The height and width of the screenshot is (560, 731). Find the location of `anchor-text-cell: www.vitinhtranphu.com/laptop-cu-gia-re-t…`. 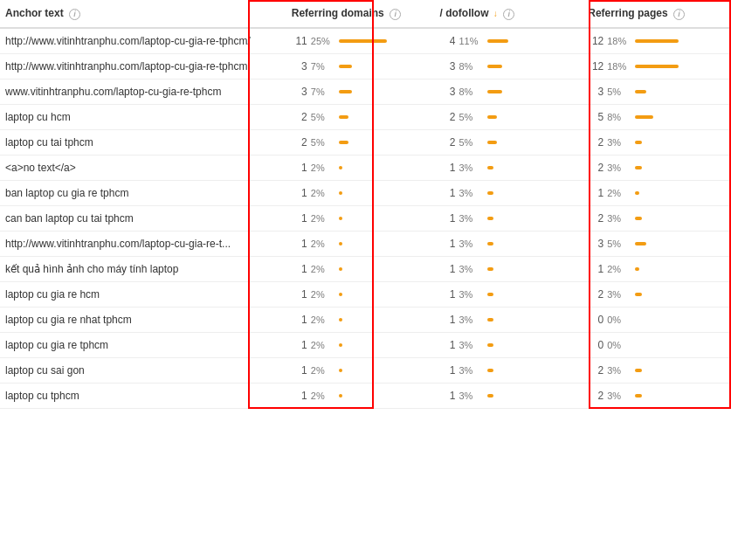

anchor-text-cell: www.vitinhtranphu.com/laptop-cu-gia-re-t… is located at coordinates (143, 93).